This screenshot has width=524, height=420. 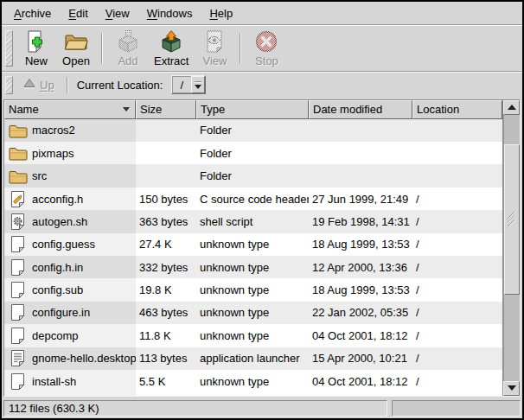 I want to click on file-size: 363 bytes, so click(x=166, y=221).